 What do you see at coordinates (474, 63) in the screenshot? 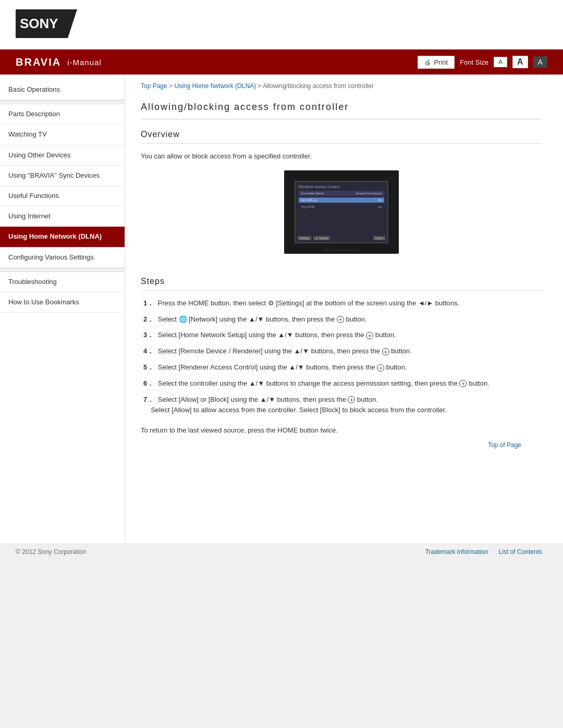
I see `font-size-label: Font Size` at bounding box center [474, 63].